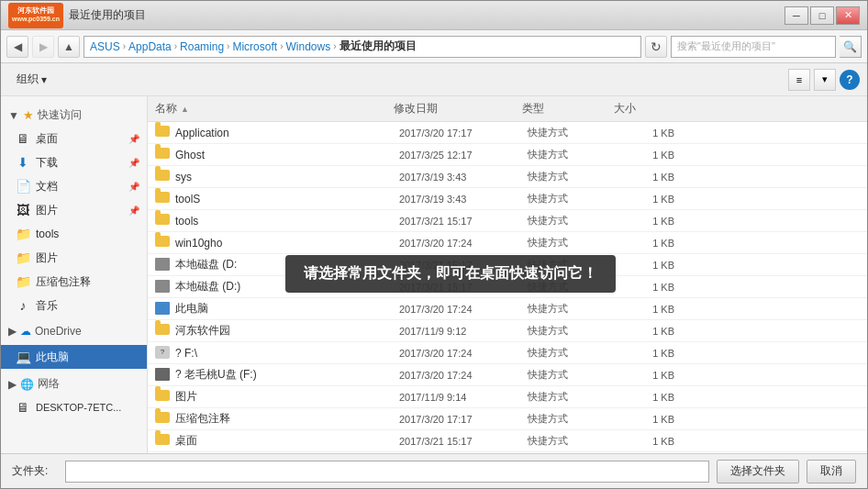 This screenshot has width=868, height=489. Describe the element at coordinates (185, 109) in the screenshot. I see `sort-arrow: ▲` at that location.